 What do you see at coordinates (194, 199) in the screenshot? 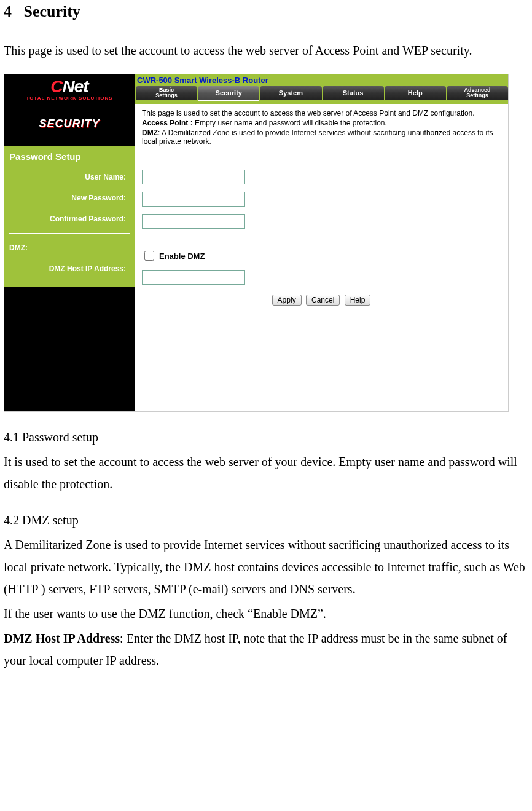
I see `new-password-input` at bounding box center [194, 199].